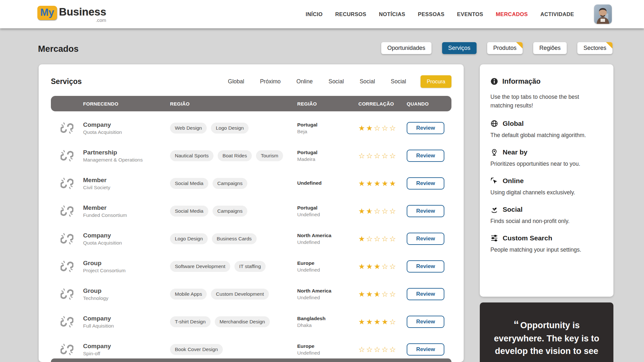  I want to click on tag-pill-boat-rides: Boat Rides, so click(235, 156).